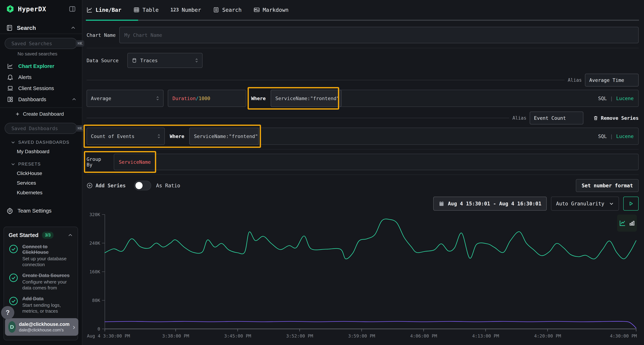  What do you see at coordinates (379, 35) in the screenshot?
I see `chart-name-input` at bounding box center [379, 35].